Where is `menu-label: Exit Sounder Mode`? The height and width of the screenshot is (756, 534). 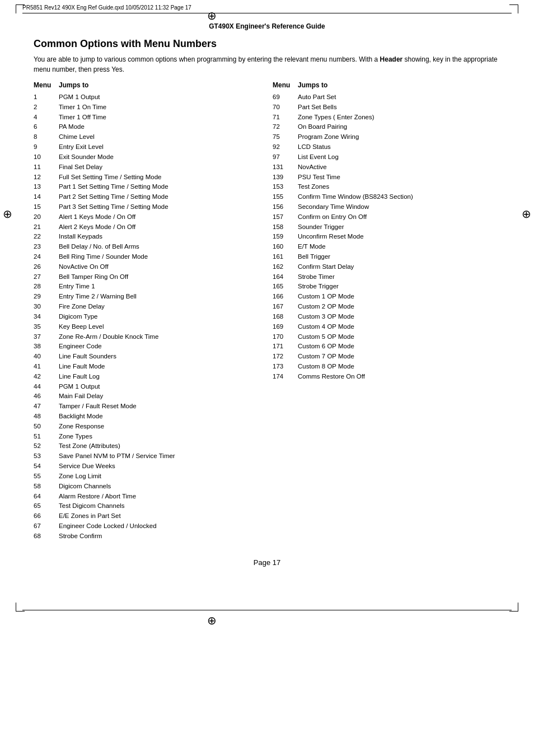 menu-label: Exit Sounder Mode is located at coordinates (86, 157).